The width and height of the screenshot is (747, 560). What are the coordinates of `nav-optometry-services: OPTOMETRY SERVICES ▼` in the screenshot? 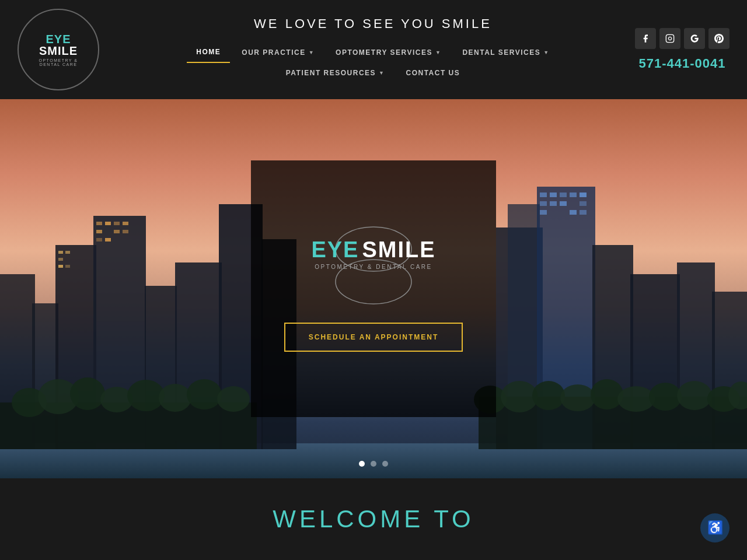 It's located at (389, 52).